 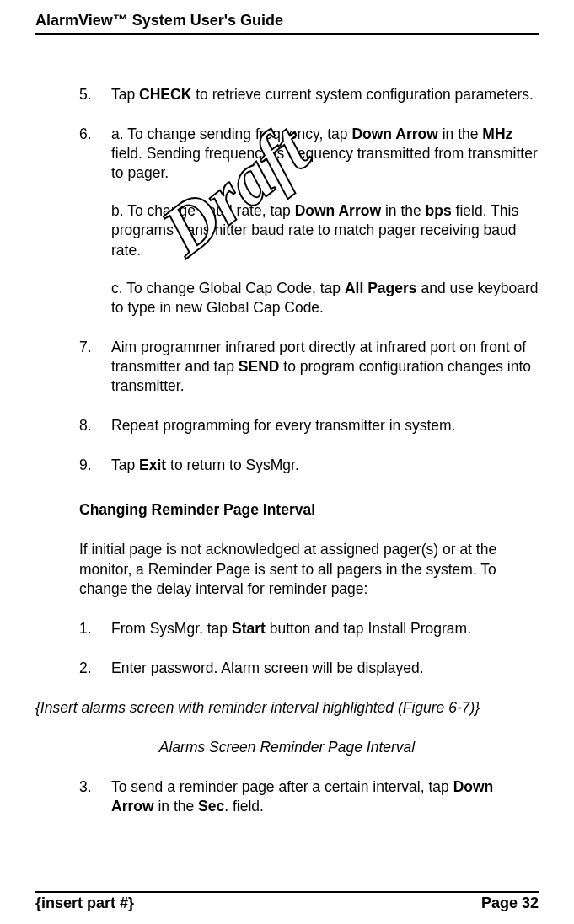 I want to click on text-run: button and tap Install Program., so click(x=368, y=628).